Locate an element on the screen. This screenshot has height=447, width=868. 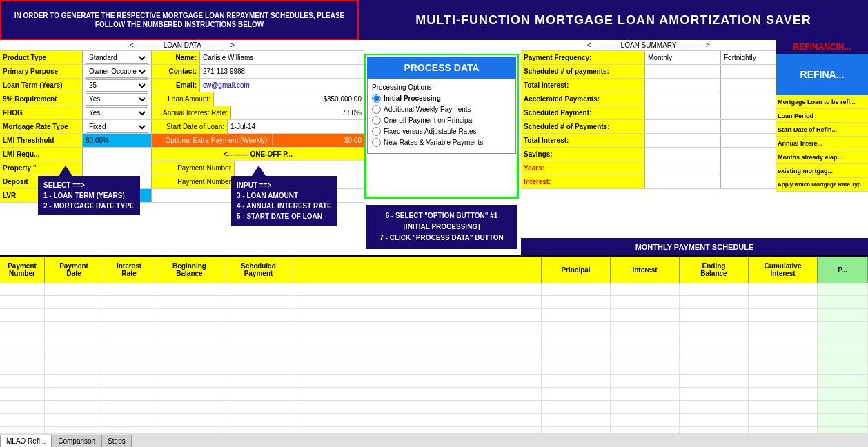
fhog-value: Yes is located at coordinates (117, 113).